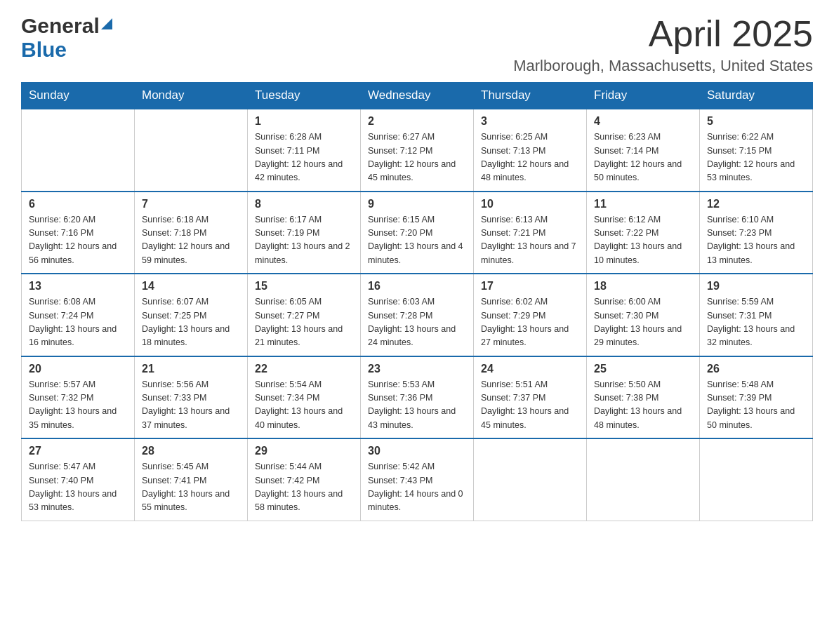 This screenshot has width=834, height=644. Describe the element at coordinates (191, 405) in the screenshot. I see `day-info: Sunrise: 5:56 AMSunset: 7:33 PMDaylight:…` at that location.